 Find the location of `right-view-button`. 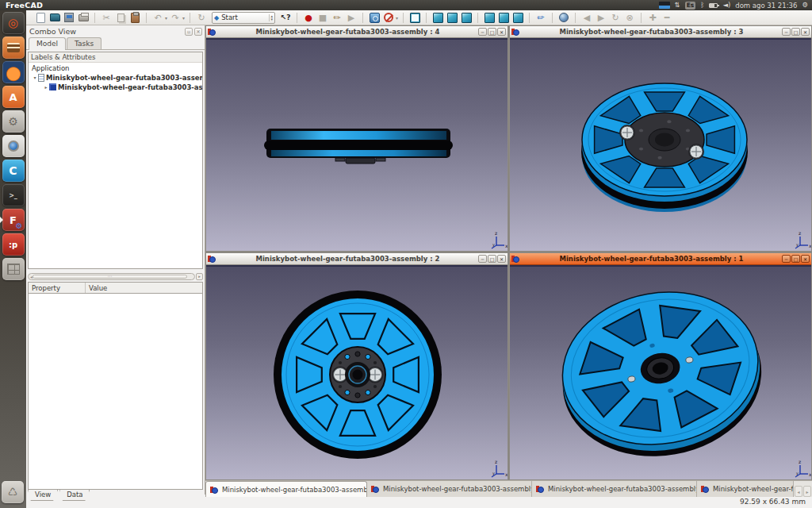

right-view-button is located at coordinates (466, 17).